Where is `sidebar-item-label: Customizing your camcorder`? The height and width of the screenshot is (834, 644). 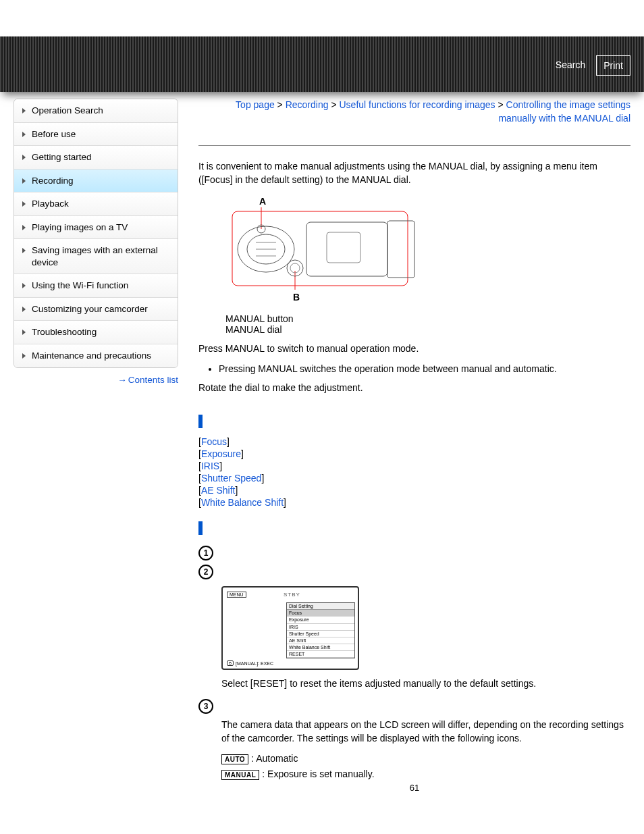 sidebar-item-label: Customizing your camcorder is located at coordinates (90, 309).